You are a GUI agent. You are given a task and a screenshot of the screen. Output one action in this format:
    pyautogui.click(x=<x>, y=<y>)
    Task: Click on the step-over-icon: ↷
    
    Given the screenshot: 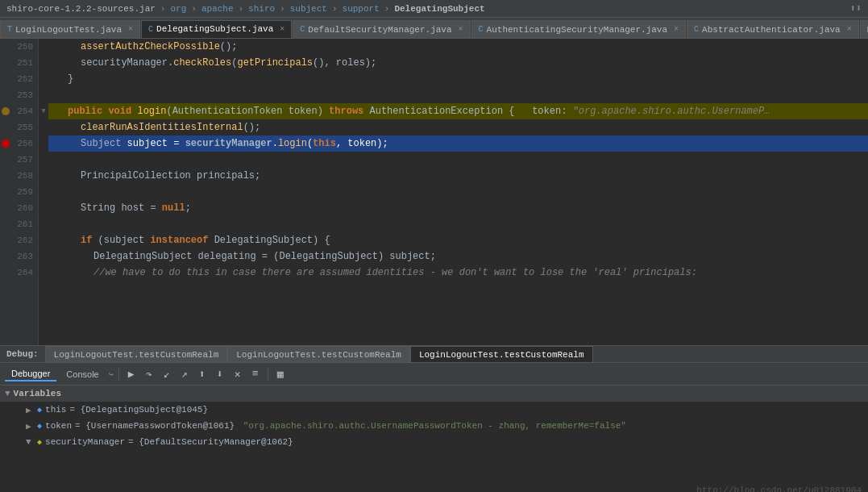 What is the action you would take?
    pyautogui.click(x=149, y=374)
    